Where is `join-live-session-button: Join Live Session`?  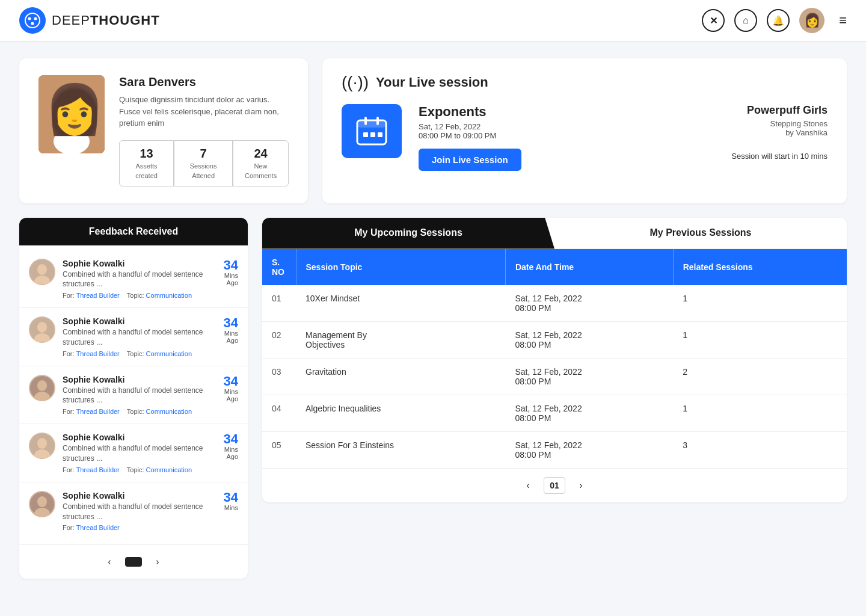
join-live-session-button: Join Live Session is located at coordinates (470, 160).